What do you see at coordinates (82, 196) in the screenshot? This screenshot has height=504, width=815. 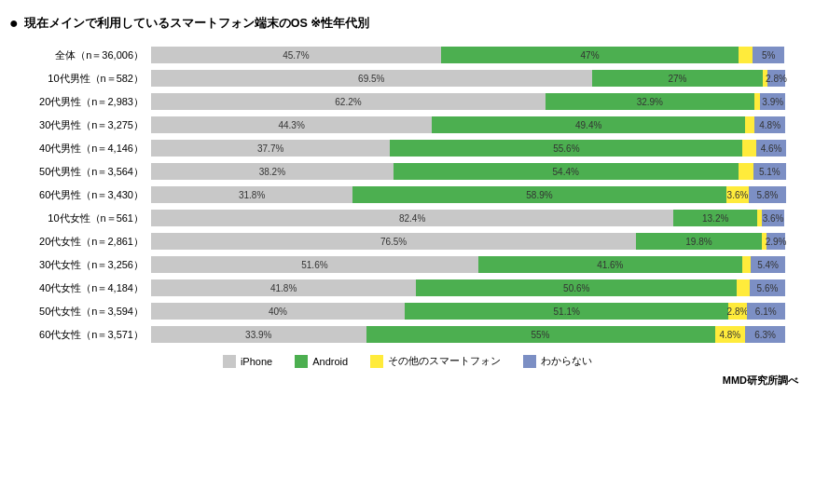 I see `row-label: 60代男性（n＝3,430）` at bounding box center [82, 196].